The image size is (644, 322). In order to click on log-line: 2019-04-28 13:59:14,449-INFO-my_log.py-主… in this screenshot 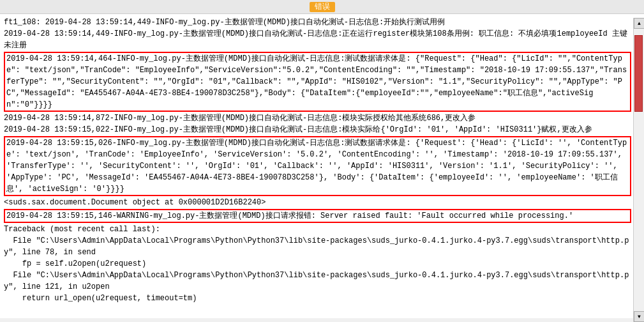, I will do `click(318, 40)`.